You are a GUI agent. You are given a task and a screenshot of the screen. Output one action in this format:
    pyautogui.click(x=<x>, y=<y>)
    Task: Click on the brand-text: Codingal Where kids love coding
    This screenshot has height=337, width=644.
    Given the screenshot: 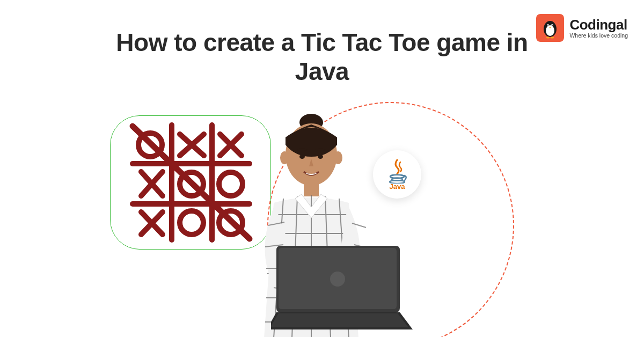 What is the action you would take?
    pyautogui.click(x=599, y=28)
    